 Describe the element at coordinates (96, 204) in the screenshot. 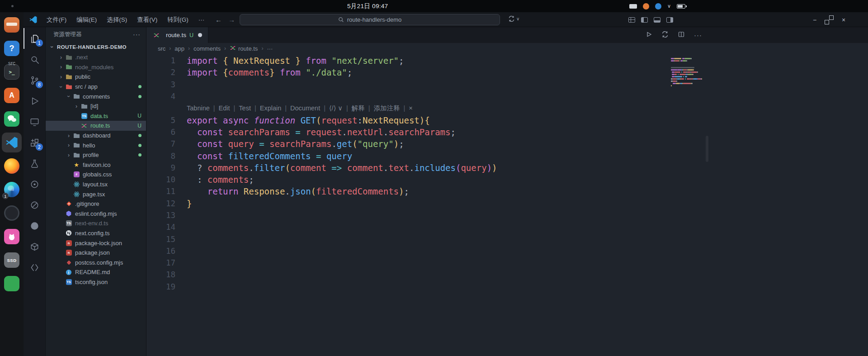

I see `tree-item--gitignore: .gitignore` at that location.